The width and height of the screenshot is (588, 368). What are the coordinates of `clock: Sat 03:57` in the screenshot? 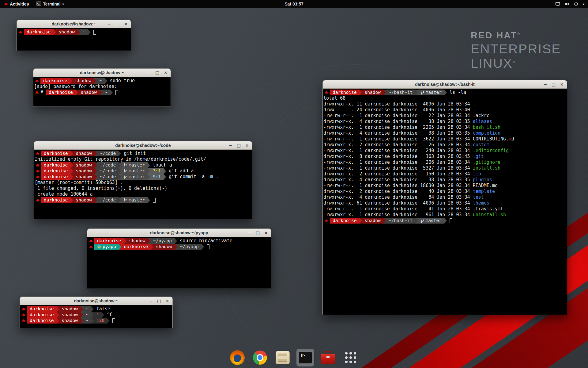 It's located at (294, 4).